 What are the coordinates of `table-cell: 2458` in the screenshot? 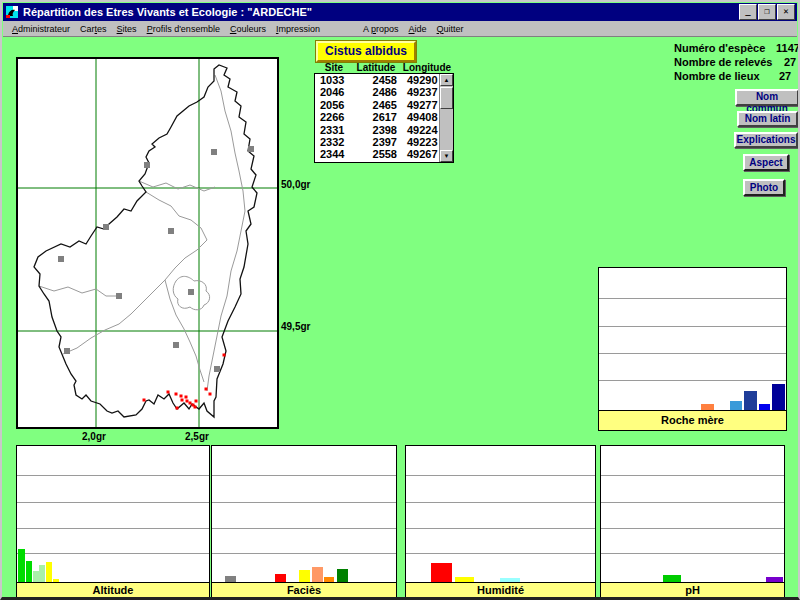 It's located at (376, 80).